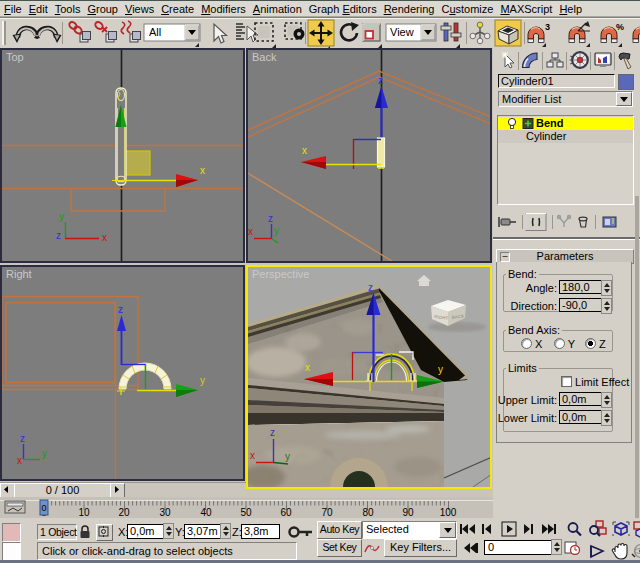 The width and height of the screenshot is (640, 563). Describe the element at coordinates (84, 512) in the screenshot. I see `svg-text: 10` at that location.